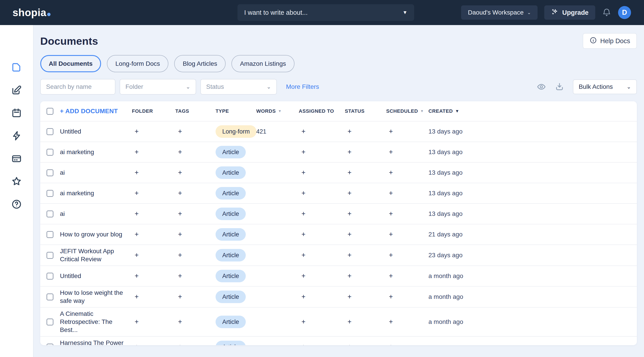 The width and height of the screenshot is (644, 357). Describe the element at coordinates (158, 87) in the screenshot. I see `folder-select: Folder ⌄` at that location.